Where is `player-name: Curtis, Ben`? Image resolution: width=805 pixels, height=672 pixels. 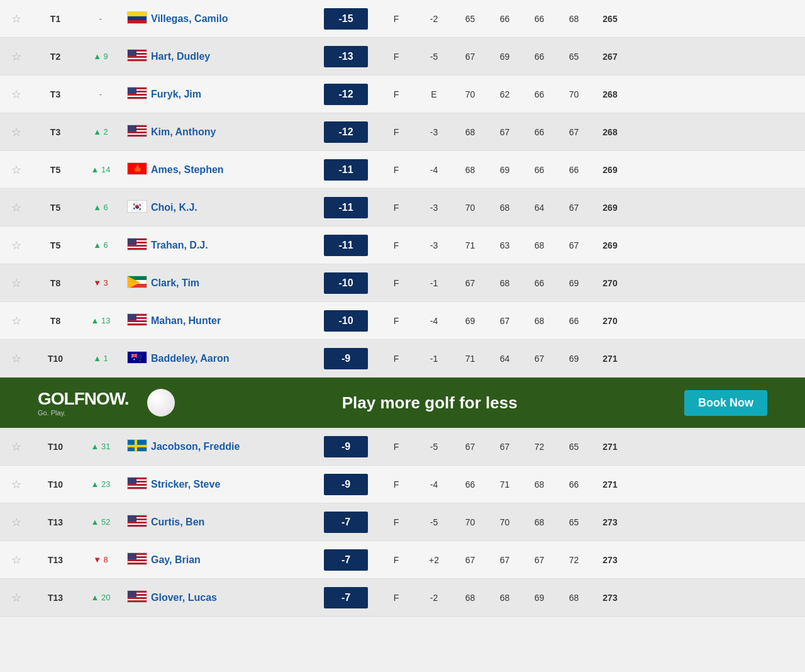
player-name: Curtis, Ben is located at coordinates (233, 522).